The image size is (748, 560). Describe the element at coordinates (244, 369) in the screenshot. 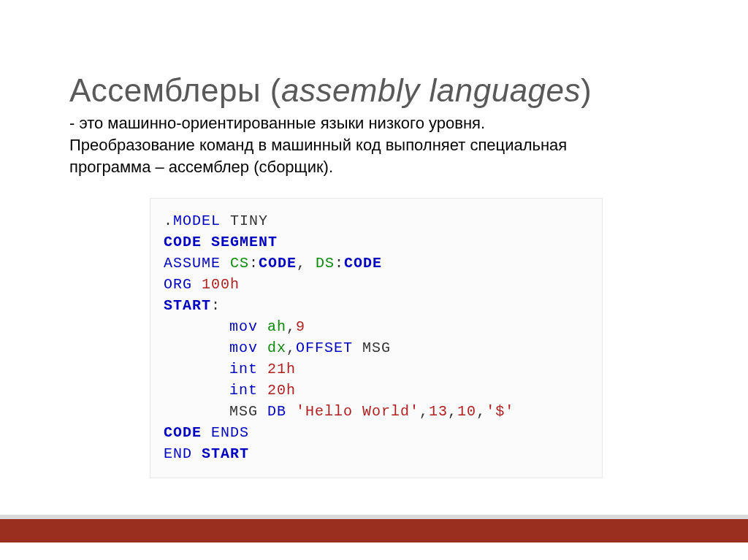

I see `code-int1: int` at that location.